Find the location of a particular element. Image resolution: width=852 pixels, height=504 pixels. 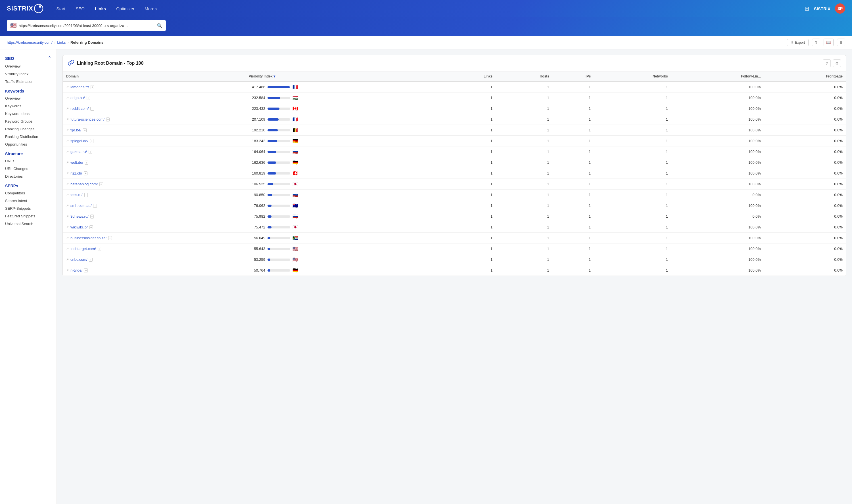

vi-value: 106.525 is located at coordinates (257, 184).